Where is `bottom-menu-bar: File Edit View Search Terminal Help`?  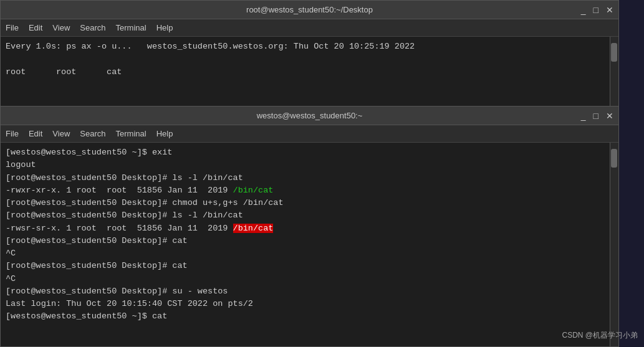
bottom-menu-bar: File Edit View Search Terminal Help is located at coordinates (309, 134).